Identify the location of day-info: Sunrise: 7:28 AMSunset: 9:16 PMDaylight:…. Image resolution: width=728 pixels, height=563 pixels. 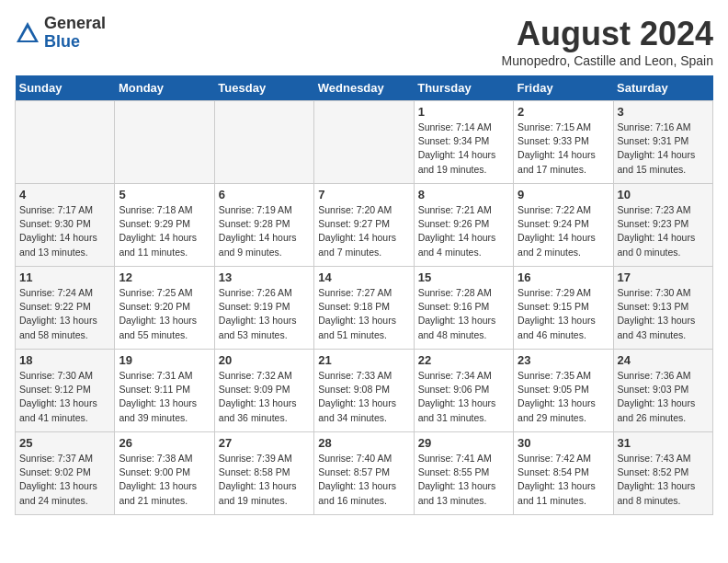
(463, 315).